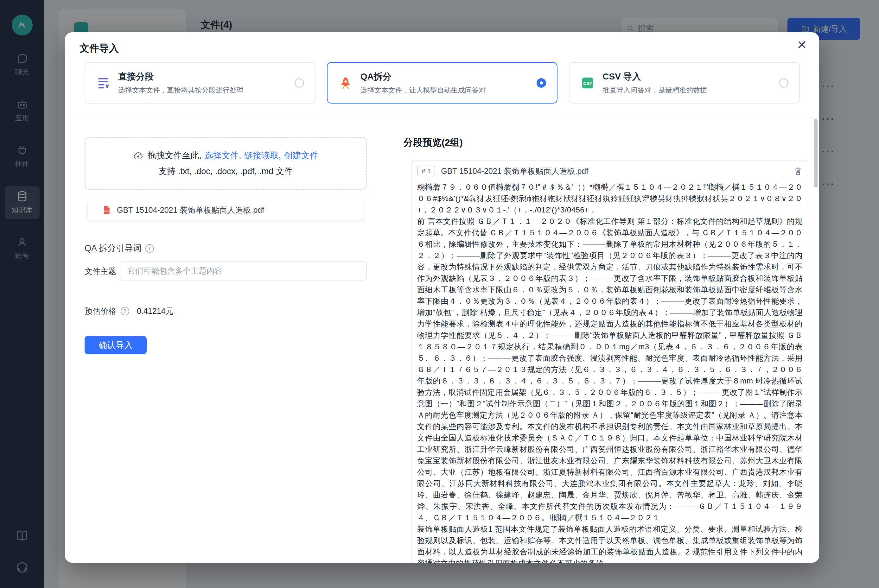 The image size is (879, 588). What do you see at coordinates (104, 83) in the screenshot?
I see `segment-icon` at bounding box center [104, 83].